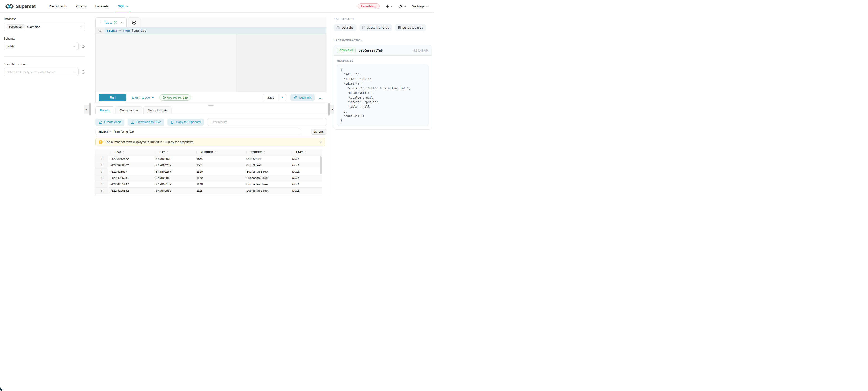 The width and height of the screenshot is (868, 391). Describe the element at coordinates (211, 105) in the screenshot. I see `editor-results-resize-handle` at that location.